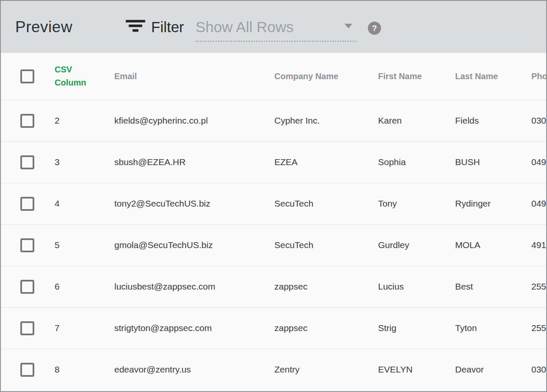  I want to click on chevron-down-icon, so click(348, 26).